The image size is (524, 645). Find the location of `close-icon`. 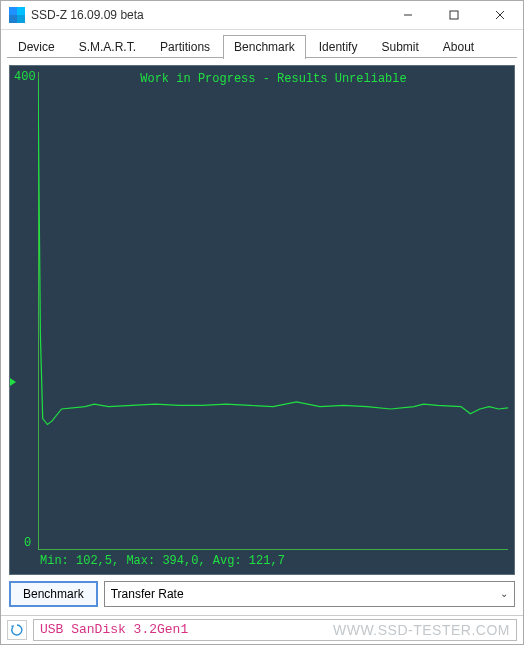

close-icon is located at coordinates (500, 15).